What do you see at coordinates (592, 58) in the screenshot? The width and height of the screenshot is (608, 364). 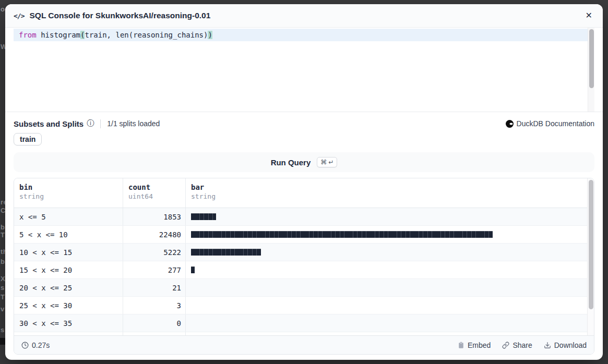 I see `editor-scrollbar-thumb` at bounding box center [592, 58].